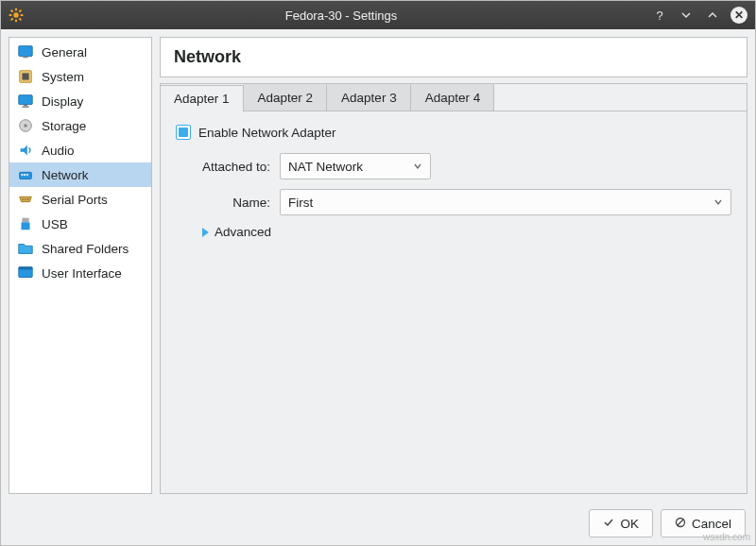 The image size is (756, 546). I want to click on tab-adapter-4: Adapter 4, so click(454, 97).